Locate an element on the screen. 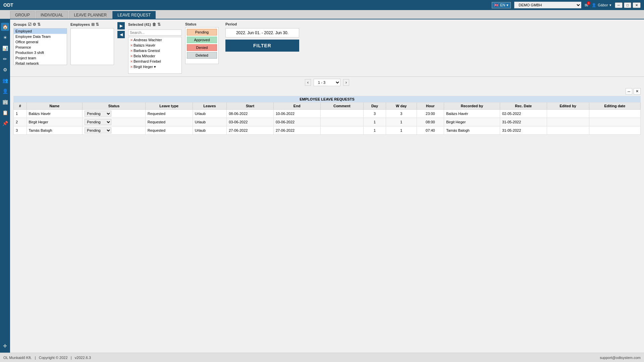 This screenshot has height=362, width=644. groups-filter-icon: ⚙ is located at coordinates (34, 24).